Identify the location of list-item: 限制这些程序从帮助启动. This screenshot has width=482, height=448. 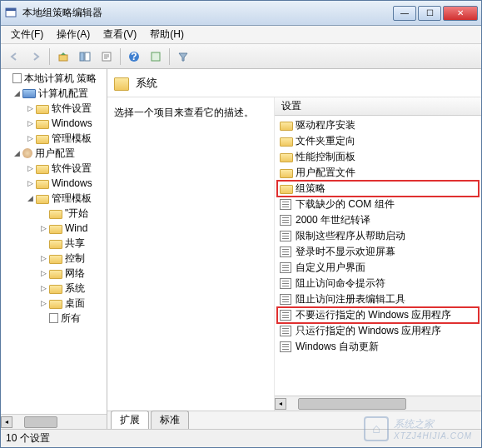
(378, 236).